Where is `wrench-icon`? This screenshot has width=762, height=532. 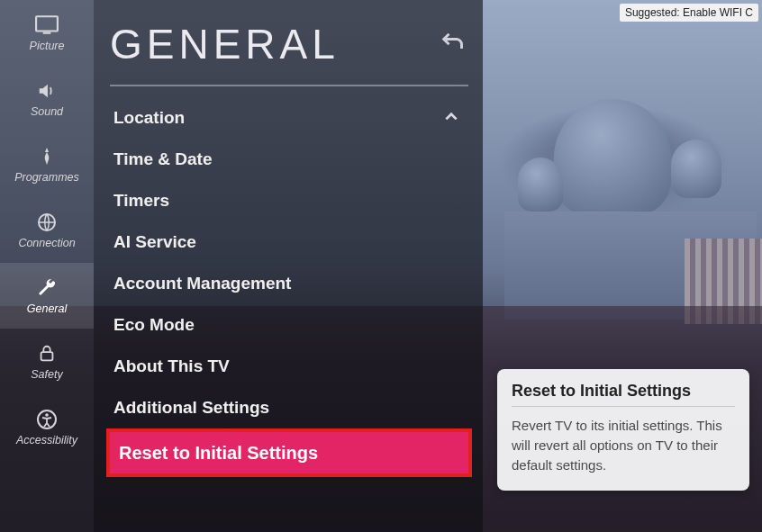 wrench-icon is located at coordinates (47, 288).